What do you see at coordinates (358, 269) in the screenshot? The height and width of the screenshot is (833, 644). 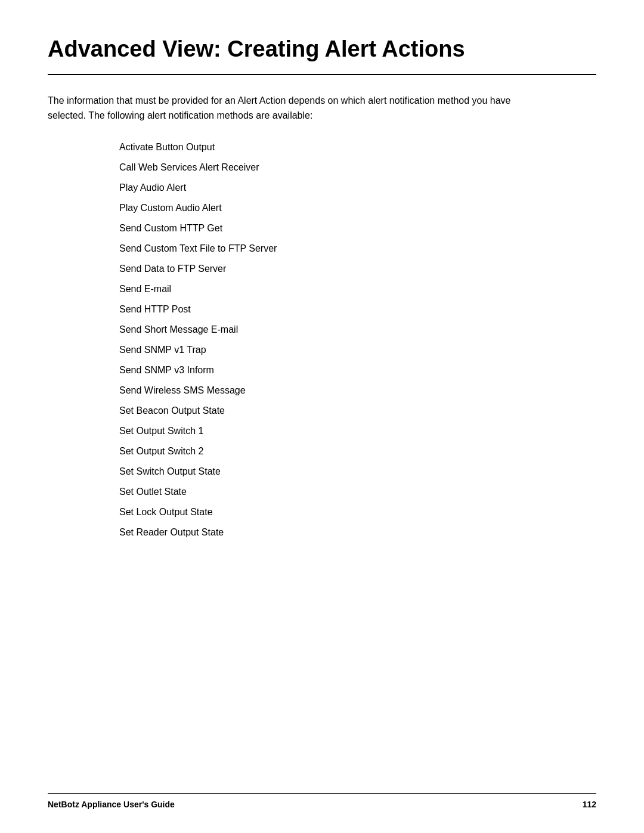 I see `list-item: Send Data to FTP Server` at bounding box center [358, 269].